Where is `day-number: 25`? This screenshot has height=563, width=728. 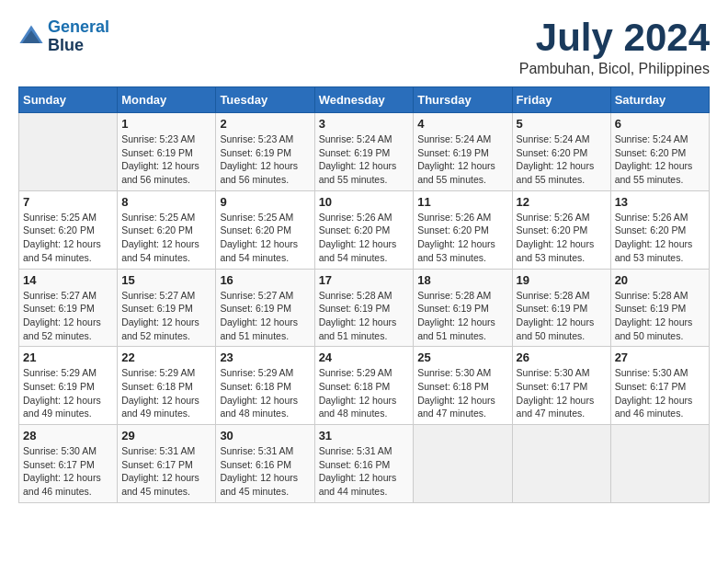
day-number: 25 is located at coordinates (462, 357).